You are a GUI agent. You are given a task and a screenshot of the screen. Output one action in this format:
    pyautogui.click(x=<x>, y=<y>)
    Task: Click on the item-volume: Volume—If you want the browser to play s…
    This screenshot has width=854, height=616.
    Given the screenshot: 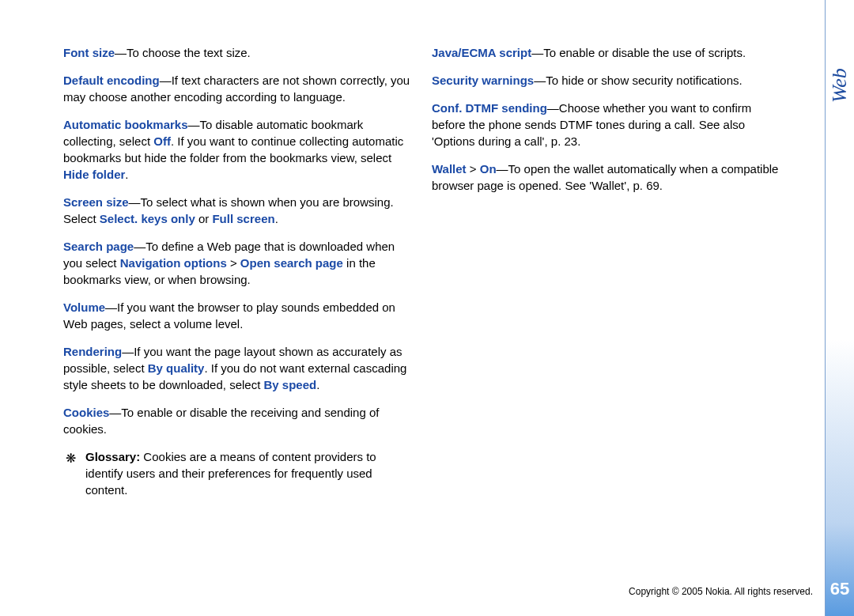 What is the action you would take?
    pyautogui.click(x=237, y=316)
    